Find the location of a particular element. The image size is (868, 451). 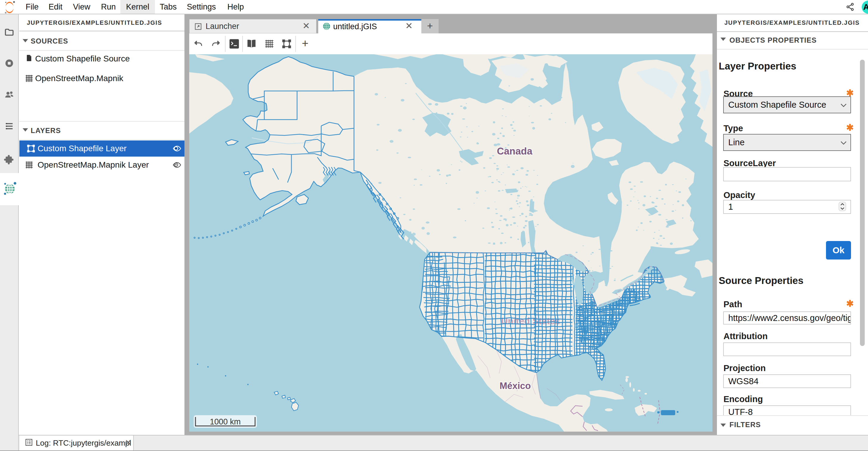

svg-text: 1000 km is located at coordinates (225, 422).